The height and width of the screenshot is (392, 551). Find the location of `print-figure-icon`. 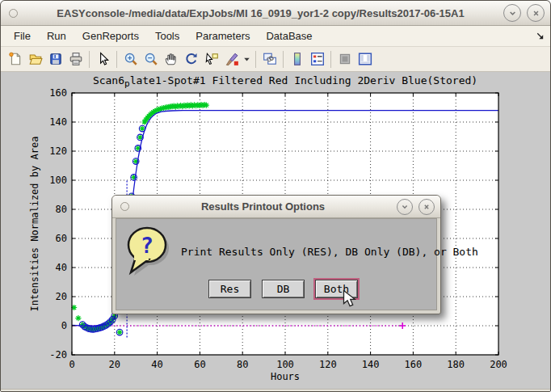

print-figure-icon is located at coordinates (76, 60).